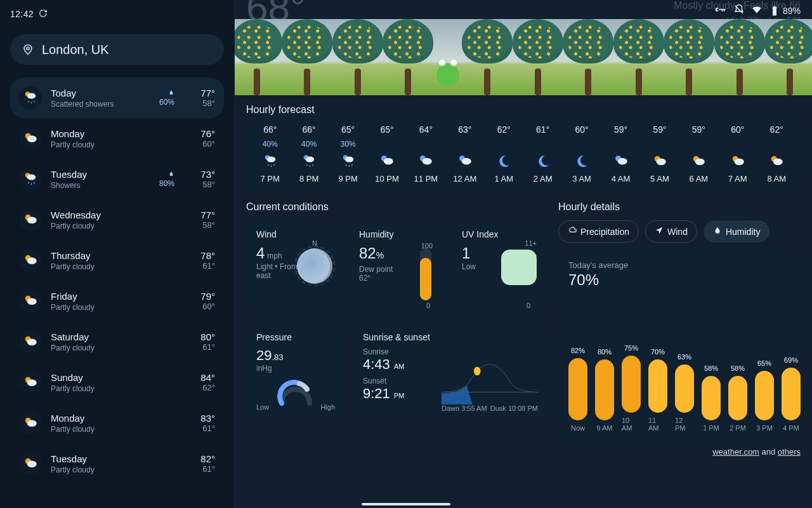 The width and height of the screenshot is (812, 508). I want to click on humidity-min: 0, so click(428, 305).